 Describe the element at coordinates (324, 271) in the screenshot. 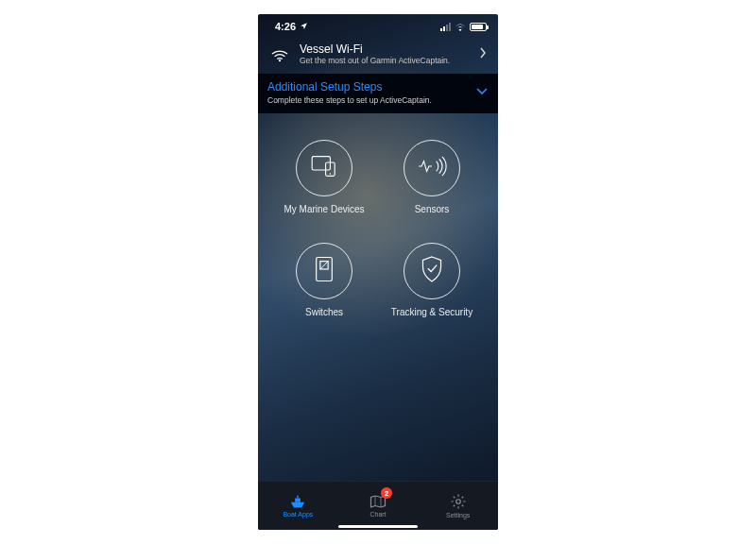

I see `switches-icon` at that location.